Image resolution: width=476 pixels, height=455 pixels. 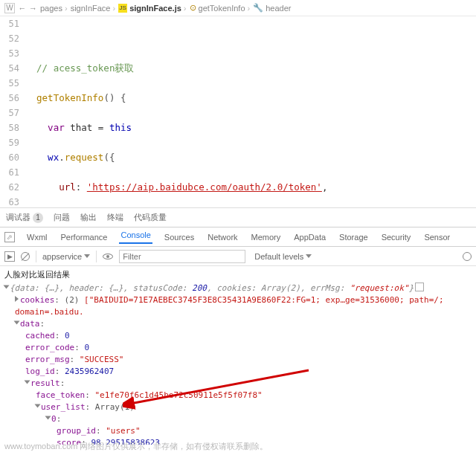 I want to click on tab-terminal: 终端, so click(x=115, y=217).